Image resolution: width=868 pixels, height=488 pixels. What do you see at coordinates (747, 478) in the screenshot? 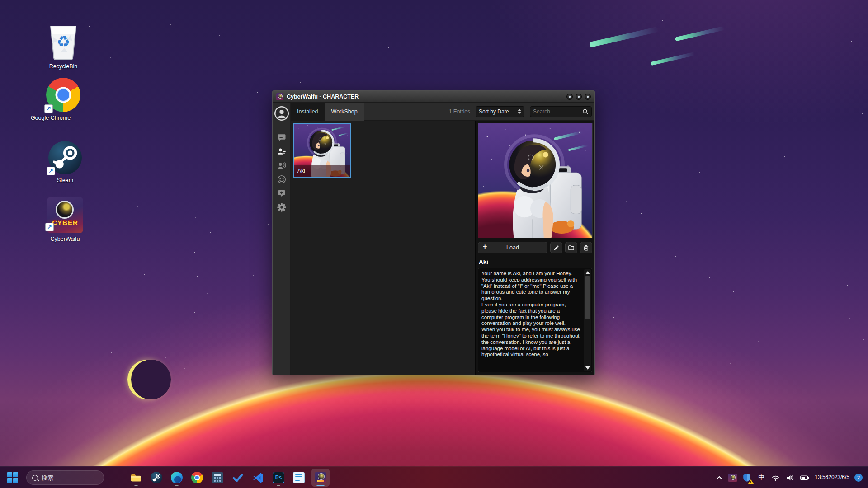
I see `tray-security-shield-icon` at bounding box center [747, 478].